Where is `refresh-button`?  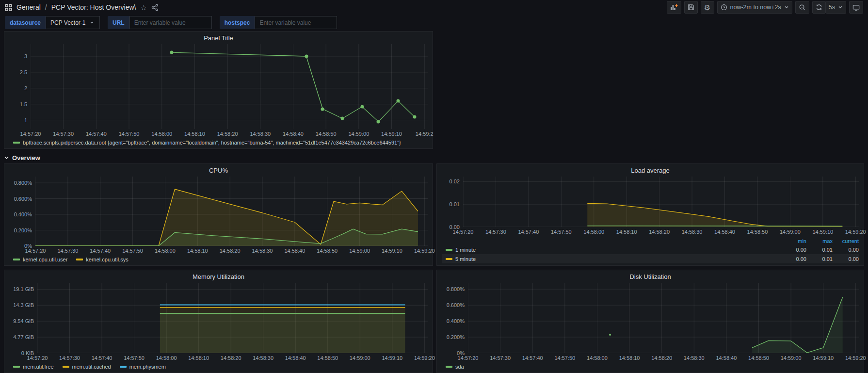 refresh-button is located at coordinates (819, 7).